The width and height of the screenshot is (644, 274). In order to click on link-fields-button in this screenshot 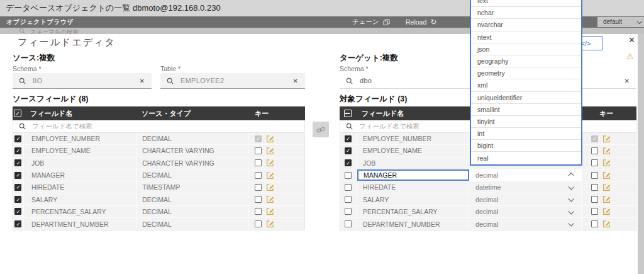, I will do `click(321, 130)`.